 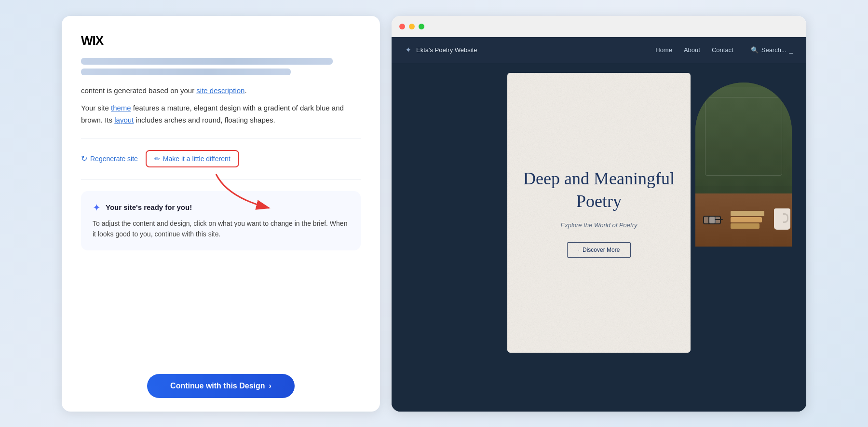 I want to click on regenerate-icon: ↻, so click(x=84, y=158).